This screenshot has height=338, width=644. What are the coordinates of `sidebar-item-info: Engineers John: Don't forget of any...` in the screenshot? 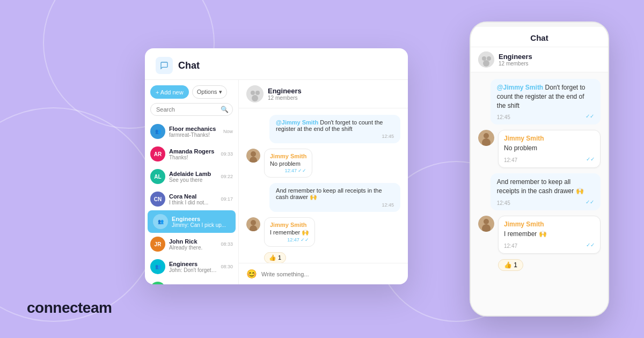 It's located at (193, 267).